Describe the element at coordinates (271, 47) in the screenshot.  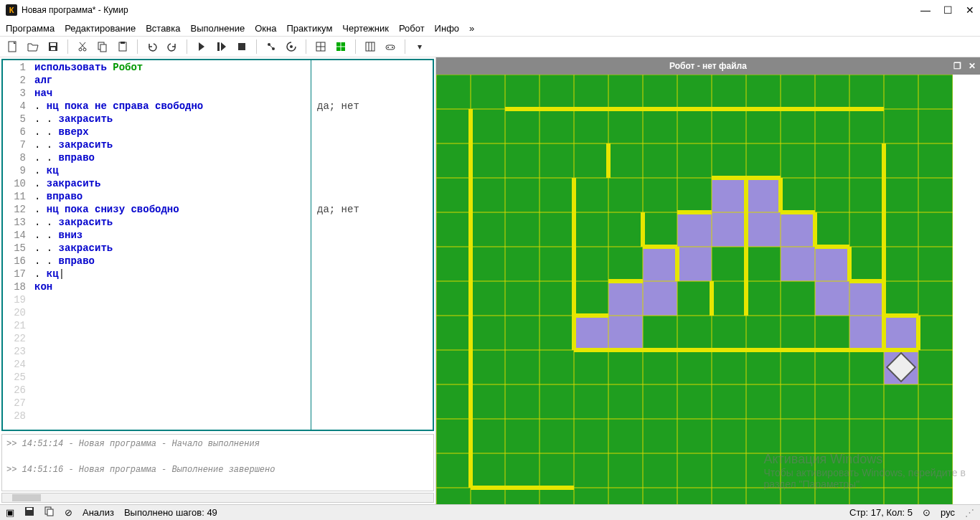
I see `tool-a-button` at that location.